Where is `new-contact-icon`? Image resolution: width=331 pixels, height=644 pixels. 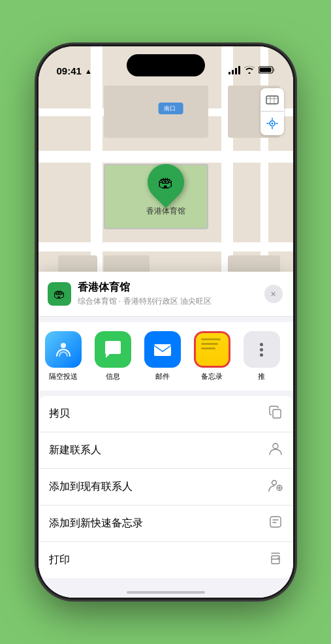 new-contact-icon is located at coordinates (276, 451).